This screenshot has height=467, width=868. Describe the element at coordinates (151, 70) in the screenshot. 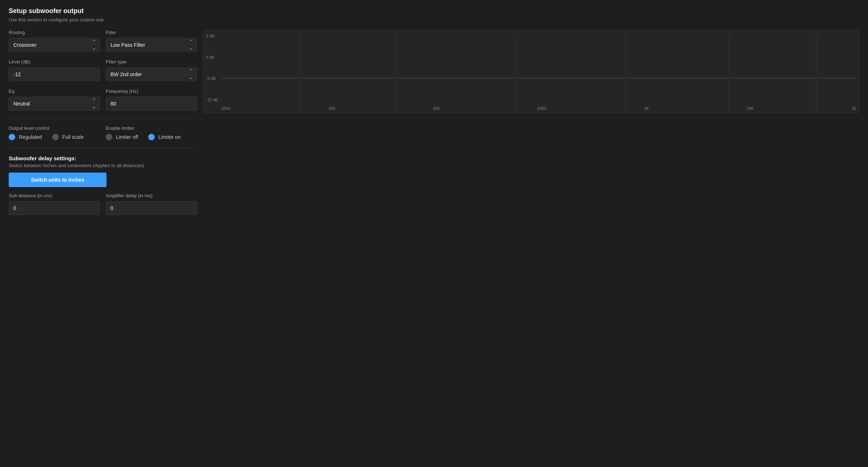

I see `filter-type-col: Filter type BW 2nd order LR 2nd order BW…` at that location.